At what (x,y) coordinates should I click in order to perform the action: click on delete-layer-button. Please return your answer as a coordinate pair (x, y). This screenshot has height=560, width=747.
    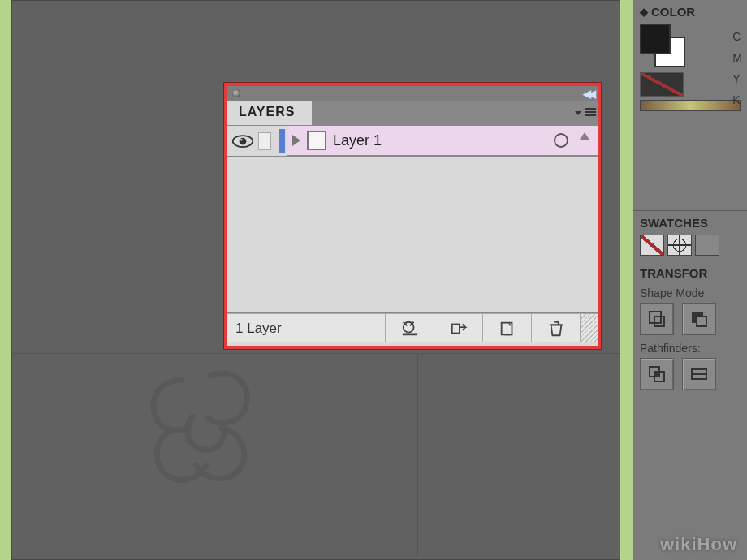
    Looking at the image, I should click on (555, 328).